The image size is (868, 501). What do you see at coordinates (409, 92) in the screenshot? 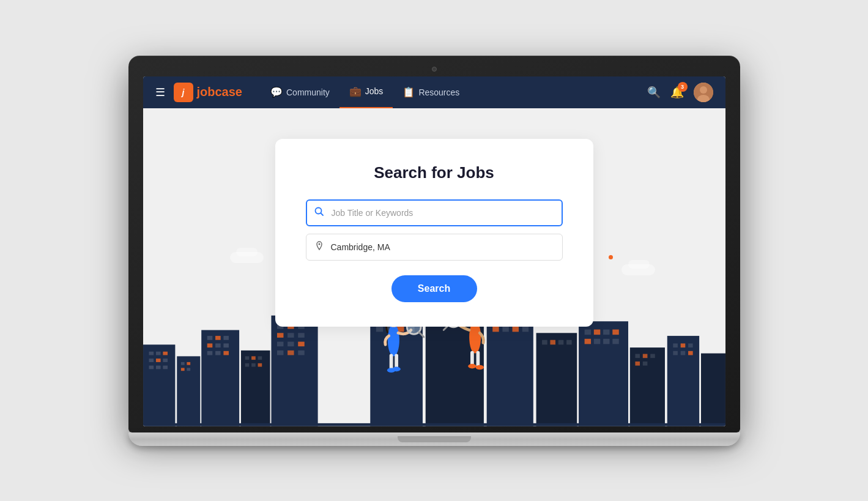
I see `resources-icon: 📋` at bounding box center [409, 92].